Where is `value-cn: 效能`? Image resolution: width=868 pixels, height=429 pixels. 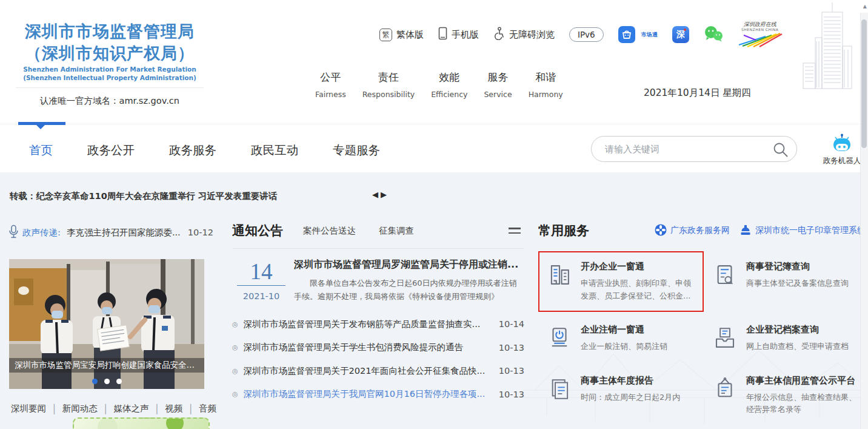
value-cn: 效能 is located at coordinates (449, 78).